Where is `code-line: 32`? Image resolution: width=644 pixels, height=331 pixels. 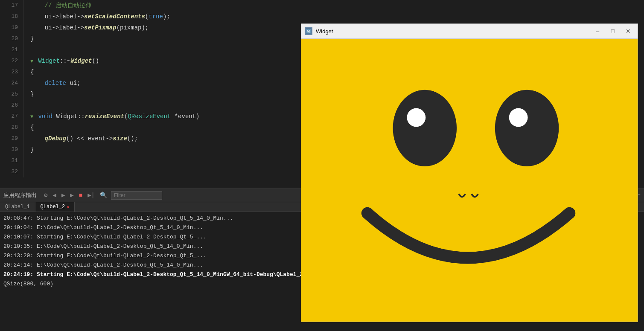 code-line: 32 is located at coordinates (149, 172).